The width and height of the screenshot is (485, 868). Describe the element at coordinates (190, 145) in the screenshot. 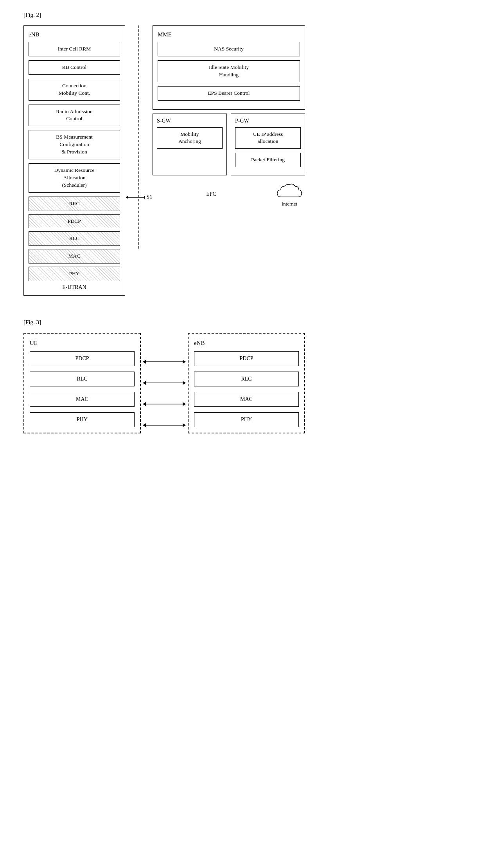

I see `sgw-box: S-GW MobilityAnchoring` at that location.